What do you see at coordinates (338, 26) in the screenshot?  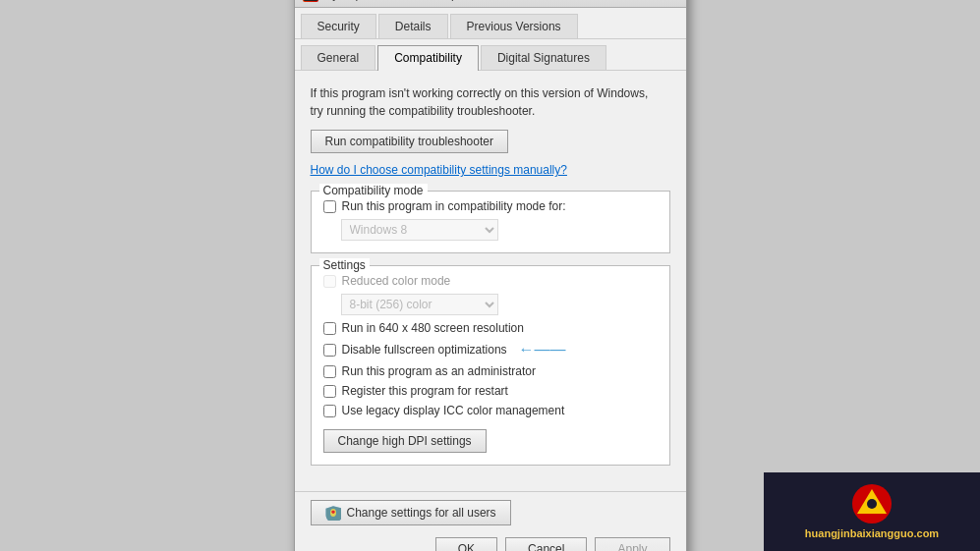 I see `tab-security: Security` at bounding box center [338, 26].